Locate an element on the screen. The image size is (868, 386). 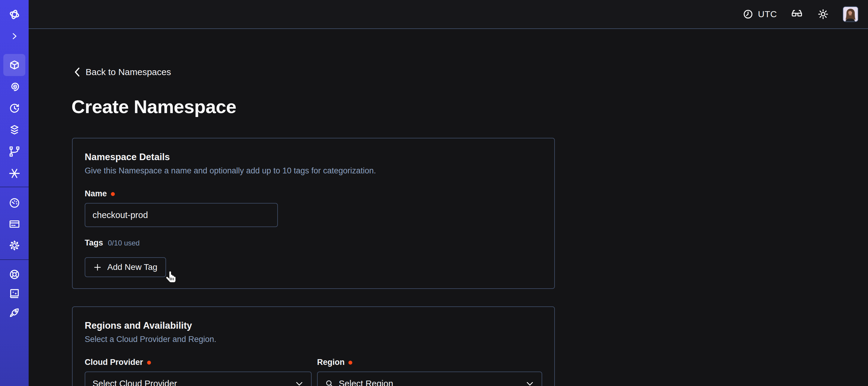
tags-label: Tags is located at coordinates (94, 243).